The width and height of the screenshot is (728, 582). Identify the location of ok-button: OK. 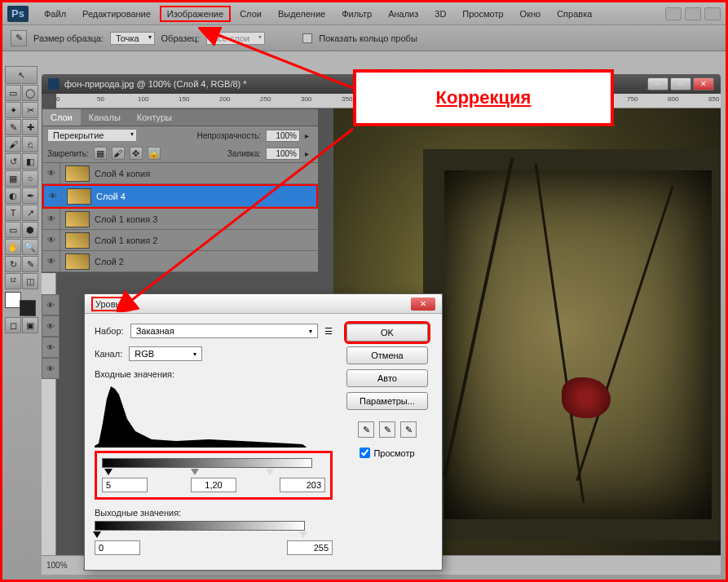
(387, 333).